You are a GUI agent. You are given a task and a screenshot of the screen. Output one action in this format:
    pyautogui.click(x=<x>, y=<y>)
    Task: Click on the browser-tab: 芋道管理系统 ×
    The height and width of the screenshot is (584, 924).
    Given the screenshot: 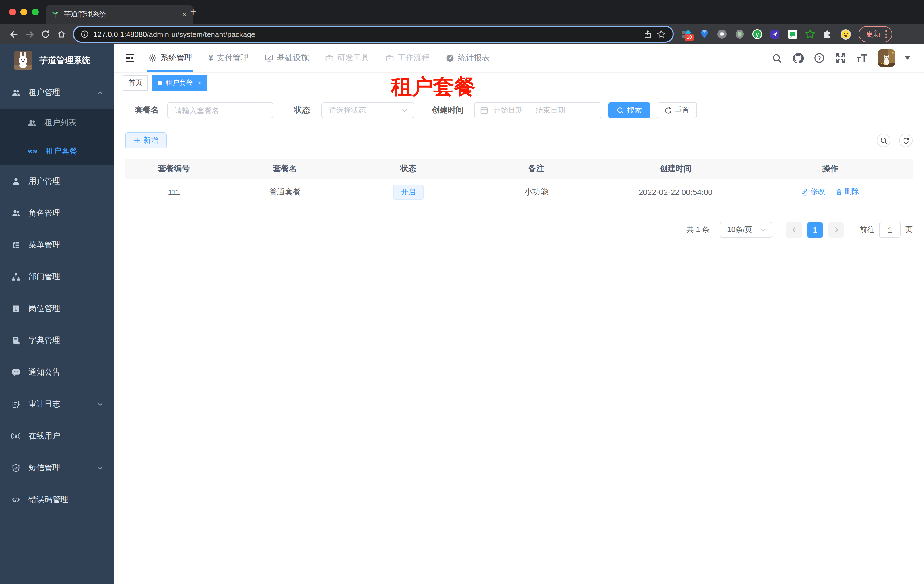 What is the action you would take?
    pyautogui.click(x=120, y=14)
    